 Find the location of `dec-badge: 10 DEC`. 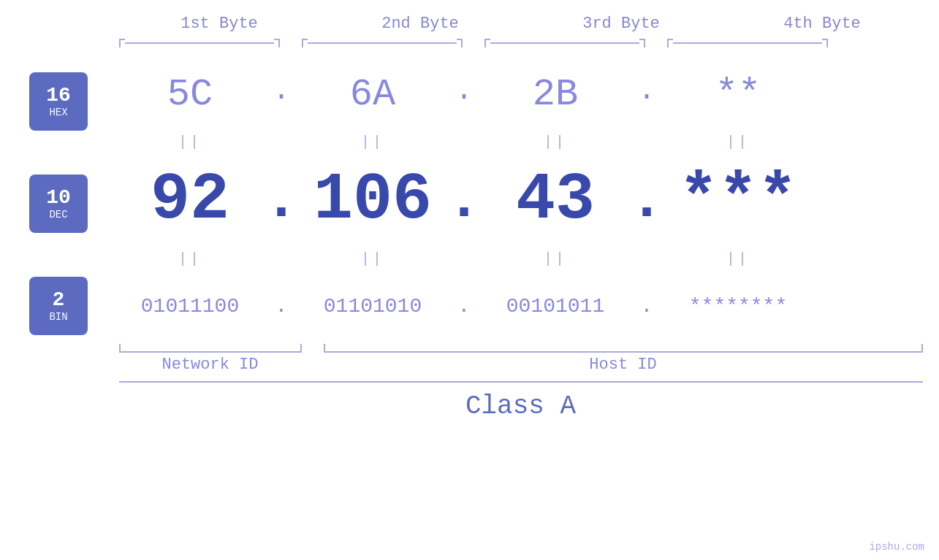

dec-badge: 10 DEC is located at coordinates (58, 204).